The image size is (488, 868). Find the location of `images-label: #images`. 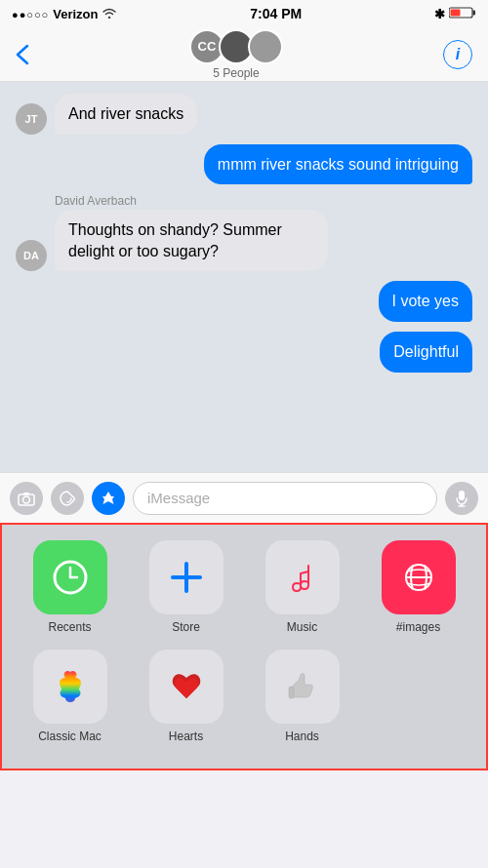

images-label: #images is located at coordinates (418, 627).